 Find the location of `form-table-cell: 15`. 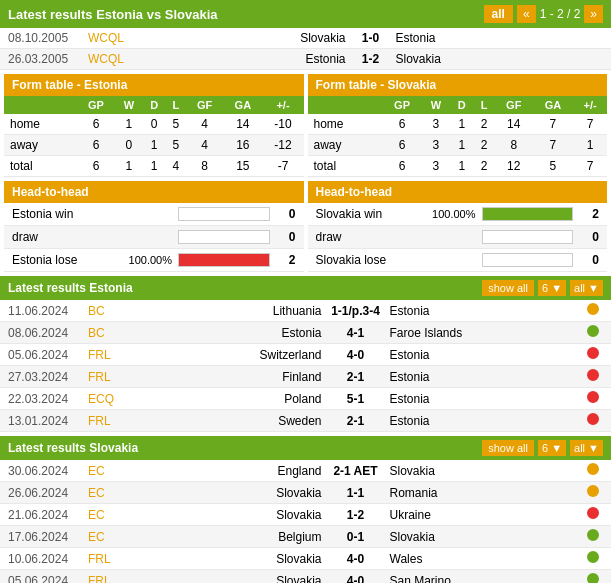

form-table-cell: 15 is located at coordinates (242, 166).